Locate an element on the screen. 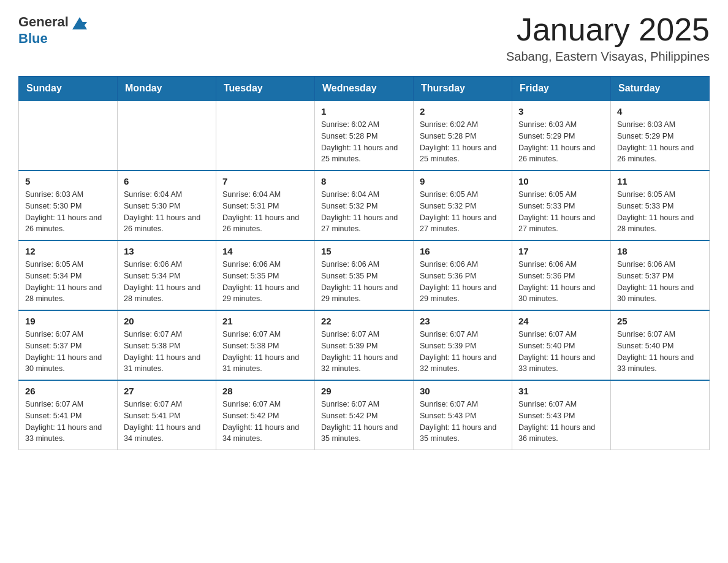 The height and width of the screenshot is (563, 728). calendar-week-row: 26Sunrise: 6:07 AMSunset: 5:41 PMDayligh… is located at coordinates (364, 415).